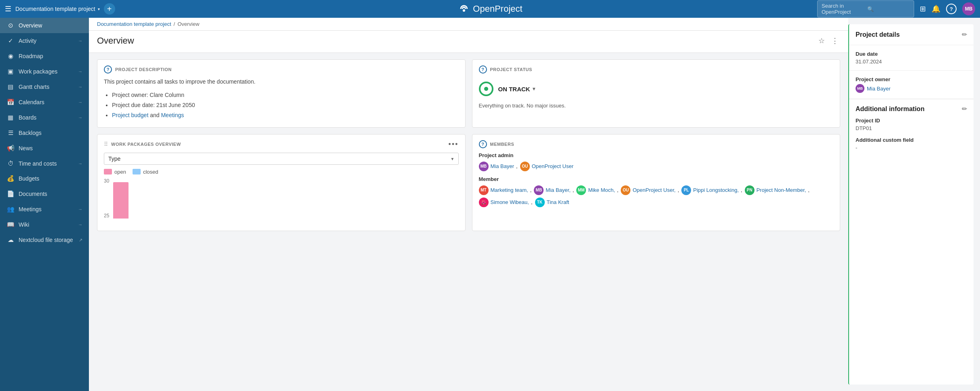 The height and width of the screenshot is (391, 980). I want to click on sidebar-icon-wiki: 📖, so click(11, 225).